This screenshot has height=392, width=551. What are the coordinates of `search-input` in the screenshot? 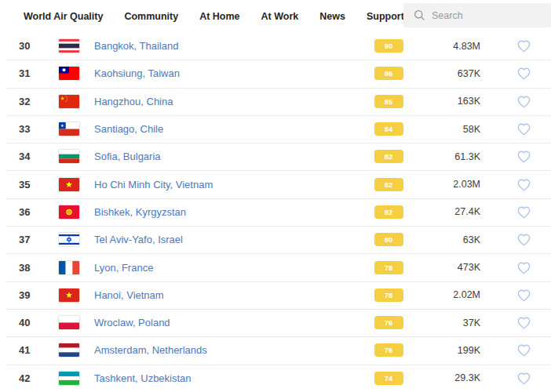 It's located at (487, 16).